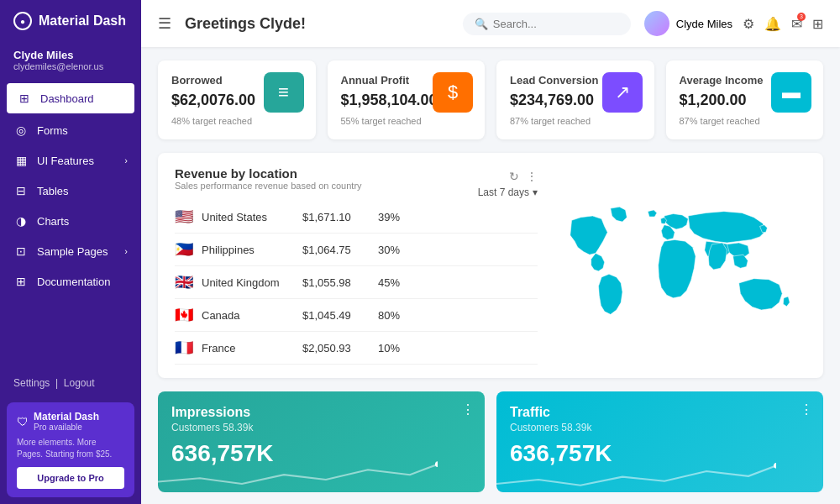 This screenshot has height=504, width=840. What do you see at coordinates (284, 92) in the screenshot?
I see `borrowed-icon: ≡` at bounding box center [284, 92].